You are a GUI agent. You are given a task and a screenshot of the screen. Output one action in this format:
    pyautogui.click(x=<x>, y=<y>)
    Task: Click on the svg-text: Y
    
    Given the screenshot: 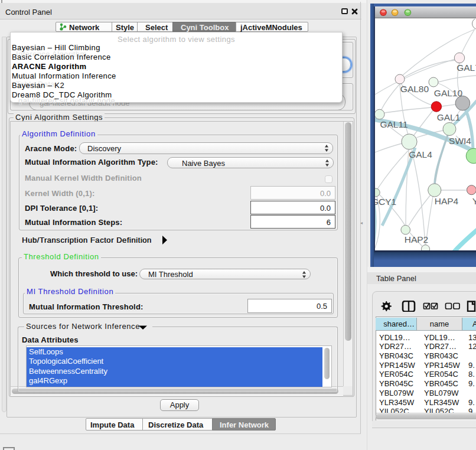 What is the action you would take?
    pyautogui.click(x=474, y=201)
    